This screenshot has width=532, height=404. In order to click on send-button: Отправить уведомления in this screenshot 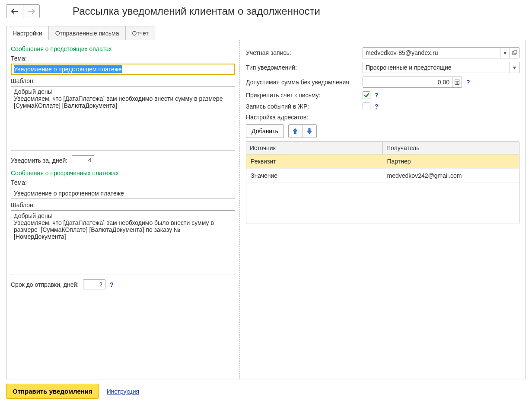, I will do `click(53, 391)`.